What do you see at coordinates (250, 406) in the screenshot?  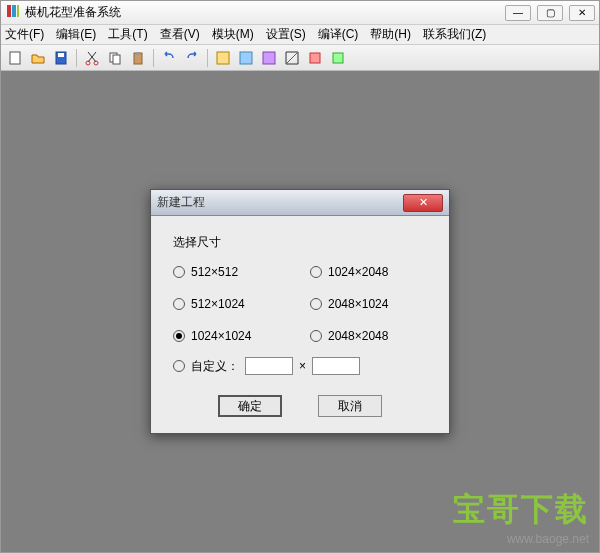 I see `ok-button: 确定` at bounding box center [250, 406].